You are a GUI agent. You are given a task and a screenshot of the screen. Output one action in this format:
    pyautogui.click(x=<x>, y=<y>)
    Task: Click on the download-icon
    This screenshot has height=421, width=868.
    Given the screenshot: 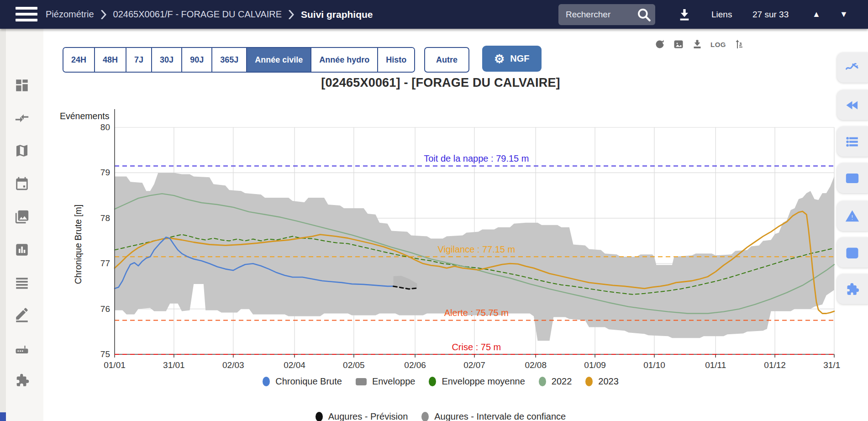 What is the action you would take?
    pyautogui.click(x=684, y=15)
    